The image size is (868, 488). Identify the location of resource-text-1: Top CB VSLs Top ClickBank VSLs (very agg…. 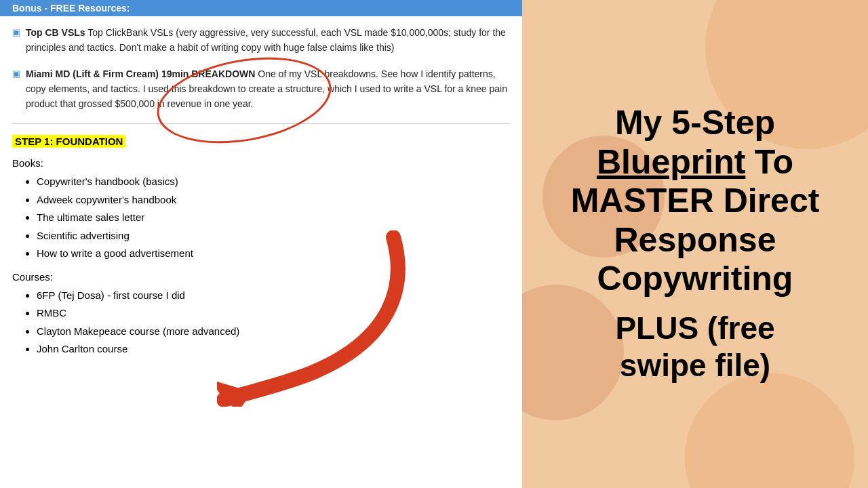
(268, 41).